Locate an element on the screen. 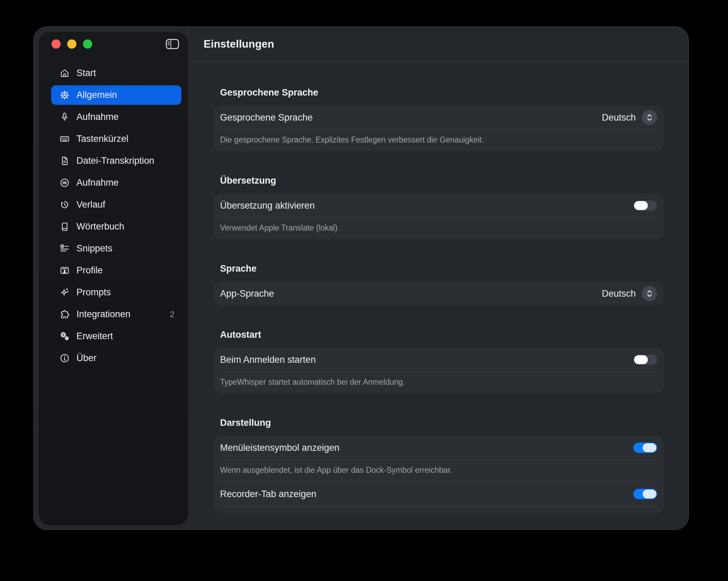 The width and height of the screenshot is (728, 581). settings-row: Übersetzung aktivieren is located at coordinates (439, 206).